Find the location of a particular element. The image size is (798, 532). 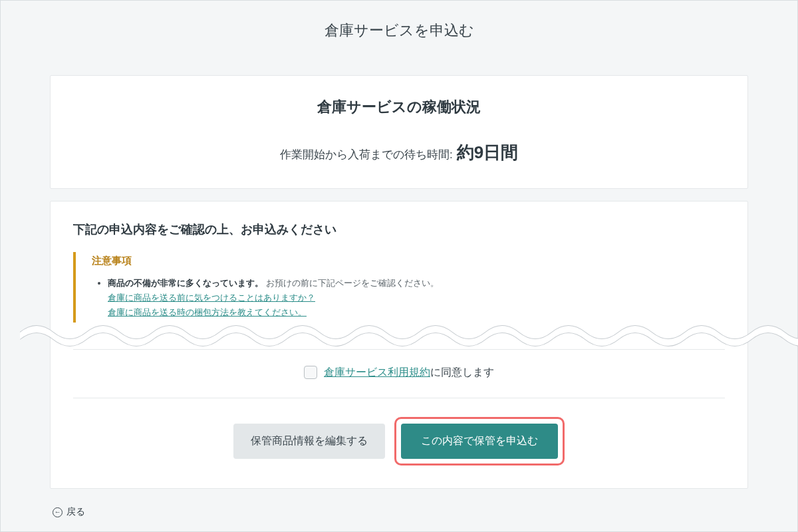

help-link-precautions: 倉庫に商品を送る前に気をつけることはありますか？ is located at coordinates (416, 298).